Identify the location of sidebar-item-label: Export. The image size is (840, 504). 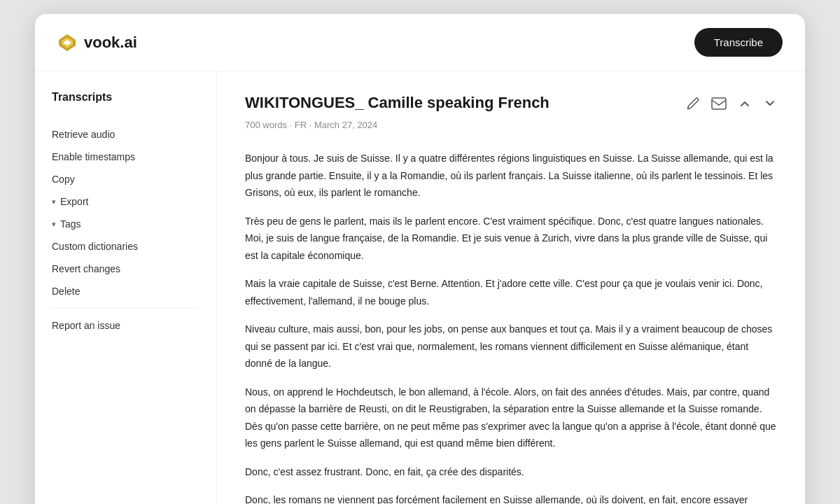
(74, 202).